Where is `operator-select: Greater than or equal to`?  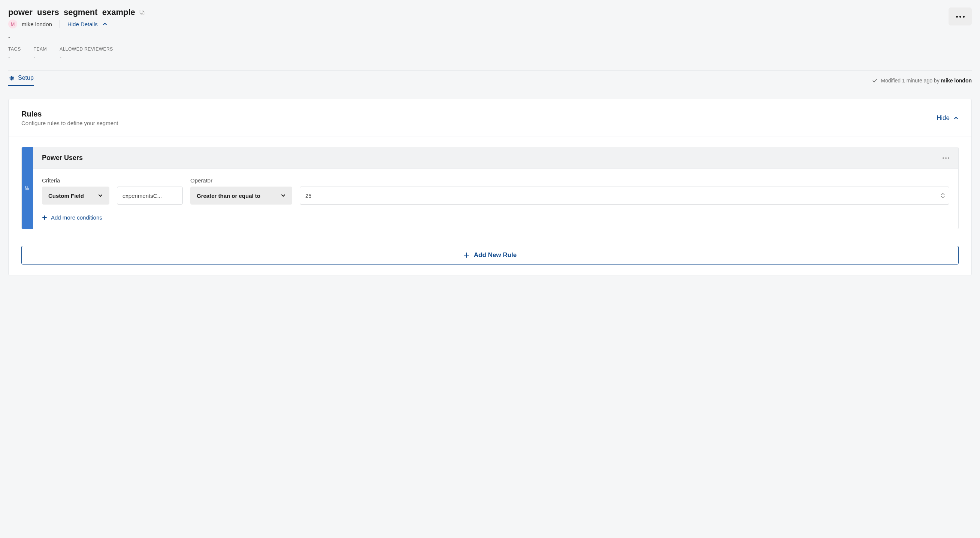 operator-select: Greater than or equal to is located at coordinates (241, 196).